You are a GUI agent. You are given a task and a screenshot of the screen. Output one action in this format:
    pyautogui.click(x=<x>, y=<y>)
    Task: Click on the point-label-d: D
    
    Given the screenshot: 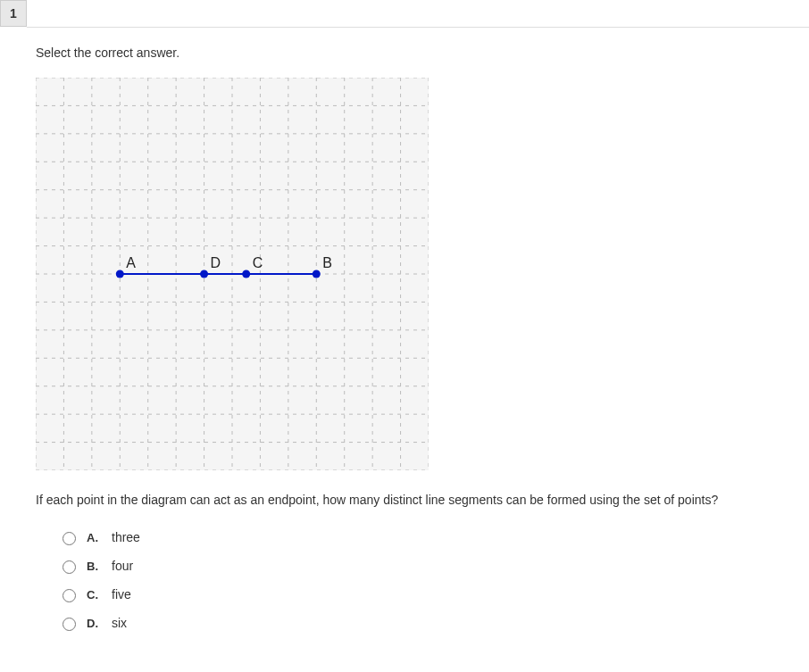 What is the action you would take?
    pyautogui.click(x=216, y=262)
    